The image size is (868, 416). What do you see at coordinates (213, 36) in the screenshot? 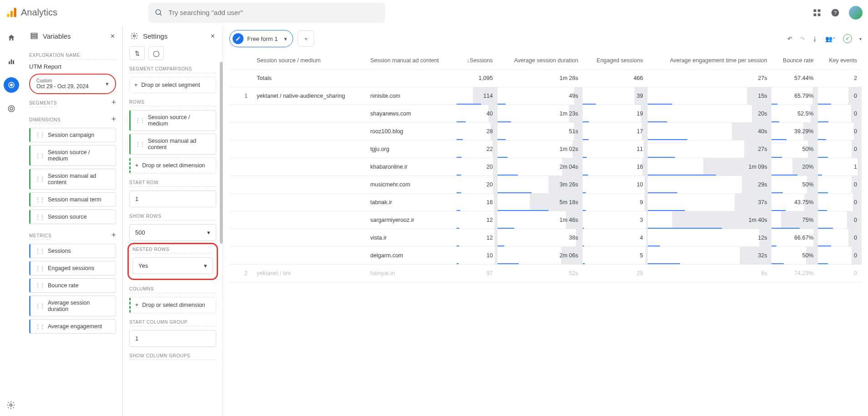
I see `close-settings-icon: ✕` at bounding box center [213, 36].